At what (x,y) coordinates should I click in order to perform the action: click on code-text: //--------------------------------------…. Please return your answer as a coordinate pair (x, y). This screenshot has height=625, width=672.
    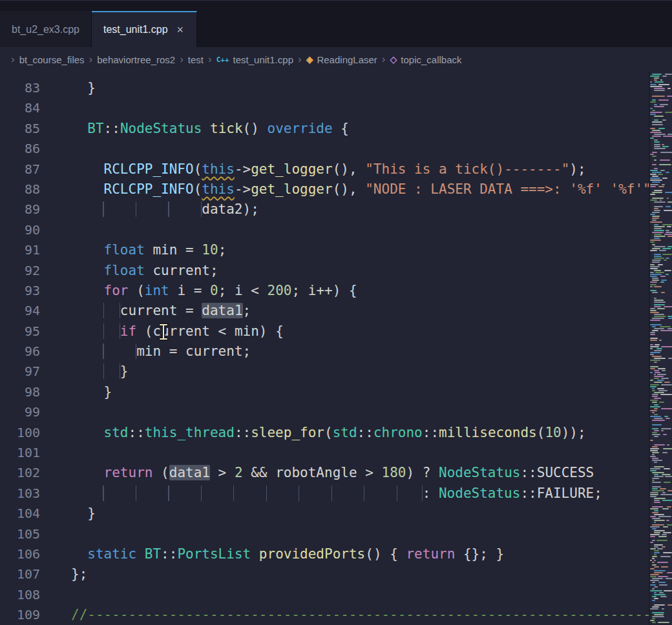
    Looking at the image, I should click on (356, 615).